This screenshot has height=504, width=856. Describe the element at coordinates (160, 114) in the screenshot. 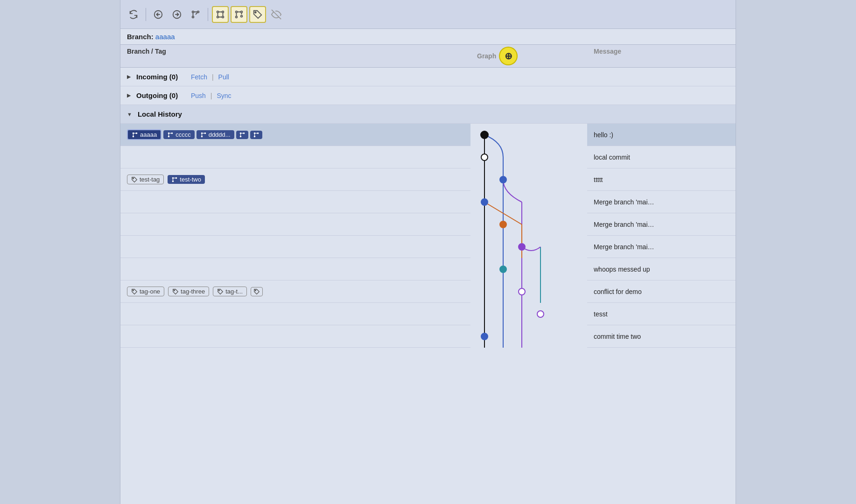

I see `local-history-label: Local History` at that location.